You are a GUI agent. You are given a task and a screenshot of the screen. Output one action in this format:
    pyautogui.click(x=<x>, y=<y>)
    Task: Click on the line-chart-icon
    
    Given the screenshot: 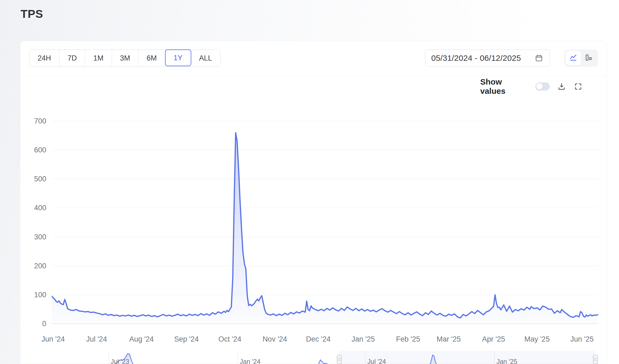 What is the action you would take?
    pyautogui.click(x=573, y=58)
    